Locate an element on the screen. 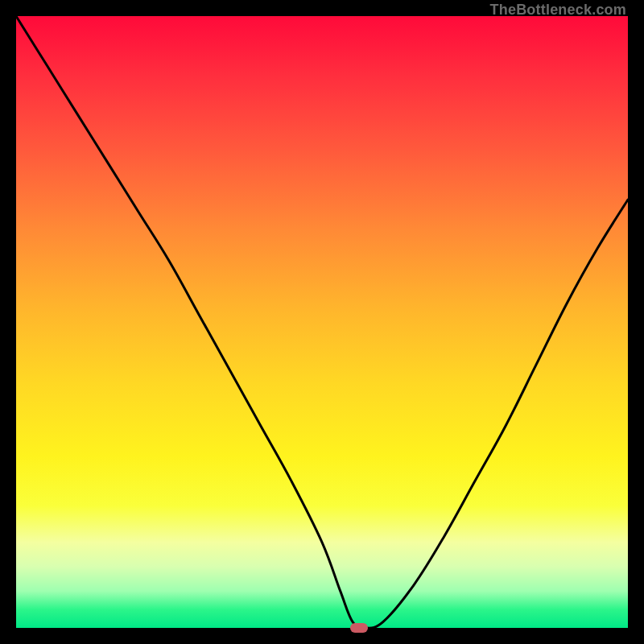  minimum-marker is located at coordinates (359, 628).